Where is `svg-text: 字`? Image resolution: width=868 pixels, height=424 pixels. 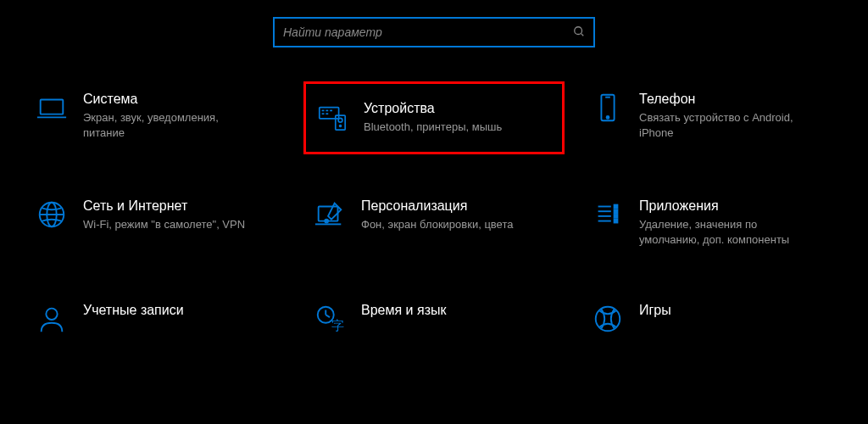 svg-text: 字 is located at coordinates (337, 326).